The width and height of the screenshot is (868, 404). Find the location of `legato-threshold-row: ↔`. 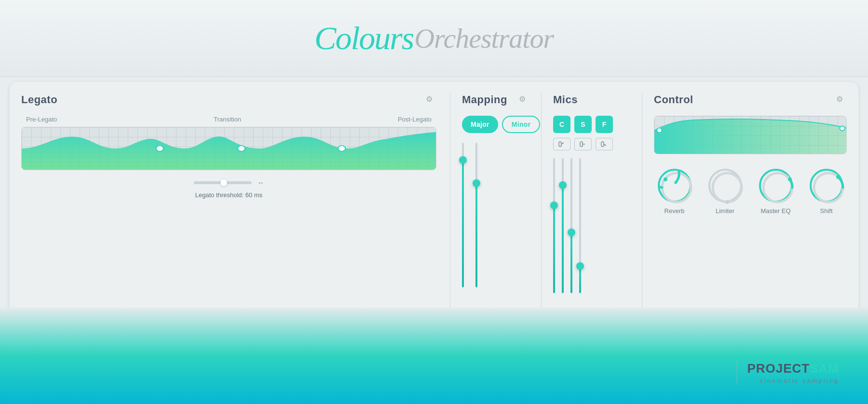

legato-threshold-row: ↔ is located at coordinates (229, 183).